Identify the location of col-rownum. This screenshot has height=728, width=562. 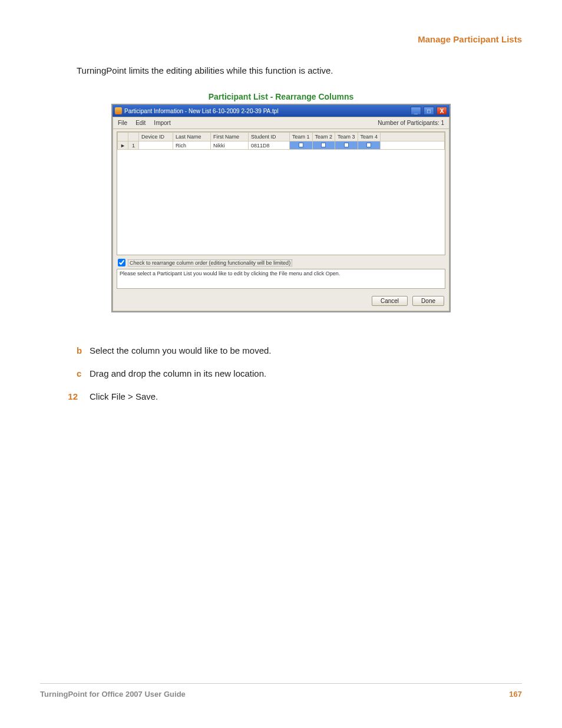
(134, 137).